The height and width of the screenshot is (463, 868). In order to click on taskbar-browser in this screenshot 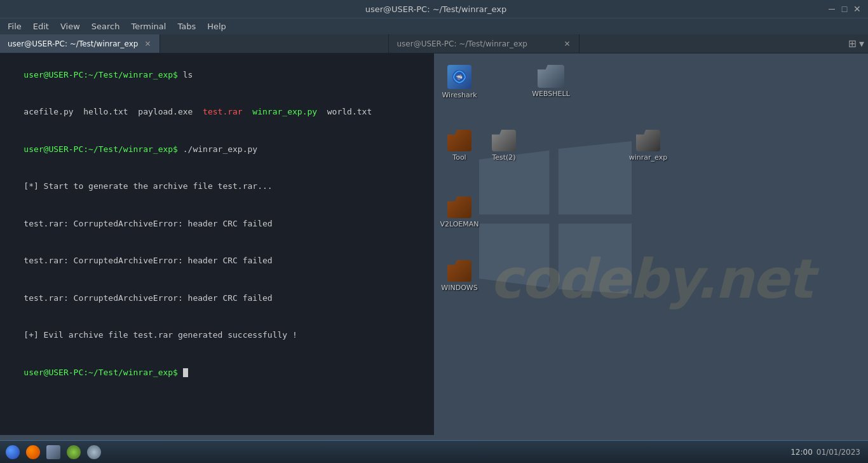, I will do `click(33, 452)`.